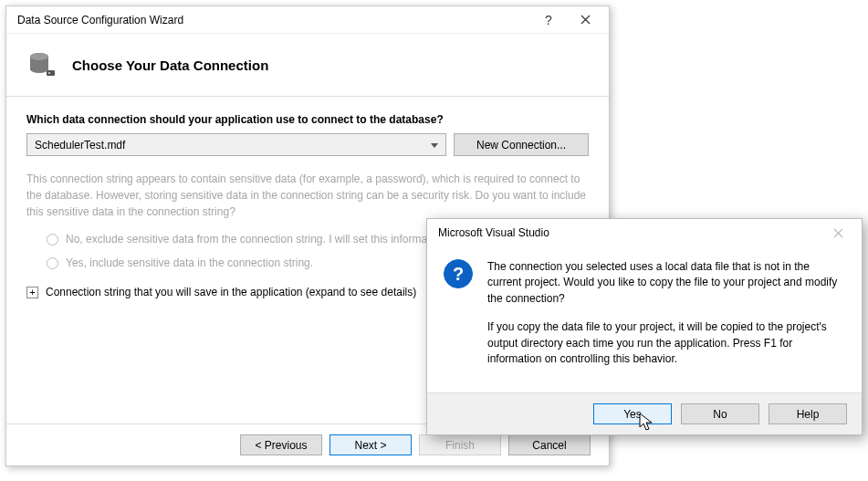  What do you see at coordinates (549, 20) in the screenshot?
I see `help-button: ?` at bounding box center [549, 20].